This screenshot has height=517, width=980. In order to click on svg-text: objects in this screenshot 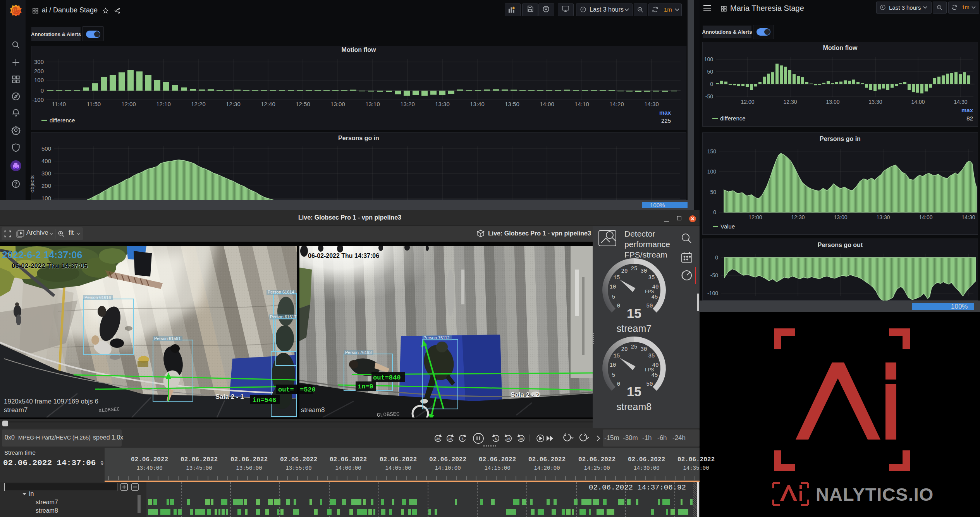, I will do `click(32, 184)`.